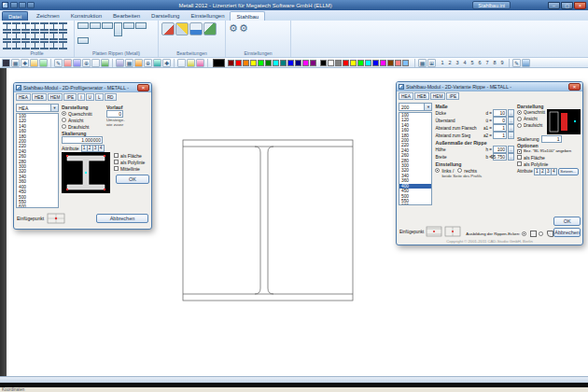 This screenshot has height=392, width=588. What do you see at coordinates (491, 6) in the screenshot?
I see `document-tab: Stahlbau.ini` at bounding box center [491, 6].